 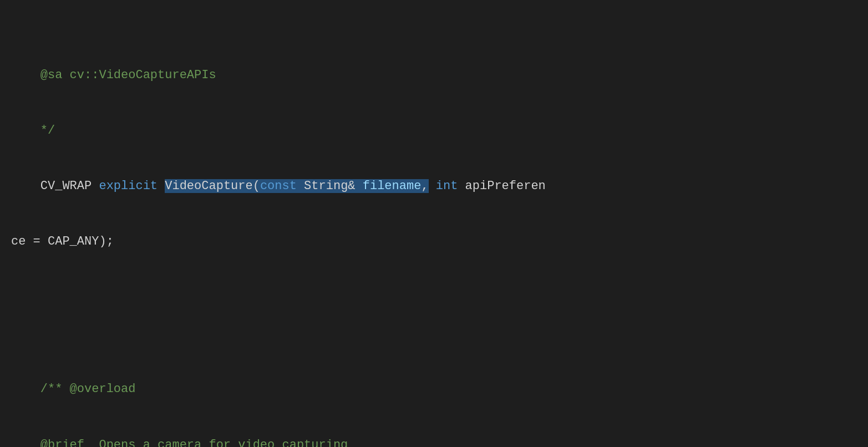 What do you see at coordinates (434, 186) in the screenshot?
I see `line-cv-wrap-1: CV_WRAP explicit VideoCapture(const Stri…` at bounding box center [434, 186].